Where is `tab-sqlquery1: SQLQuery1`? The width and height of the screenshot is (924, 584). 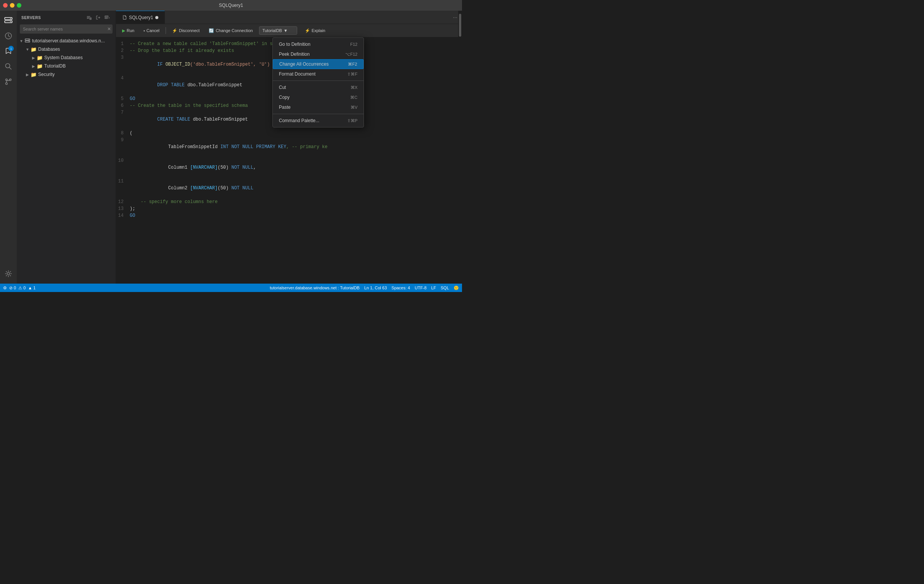 tab-sqlquery1: SQLQuery1 is located at coordinates (140, 17).